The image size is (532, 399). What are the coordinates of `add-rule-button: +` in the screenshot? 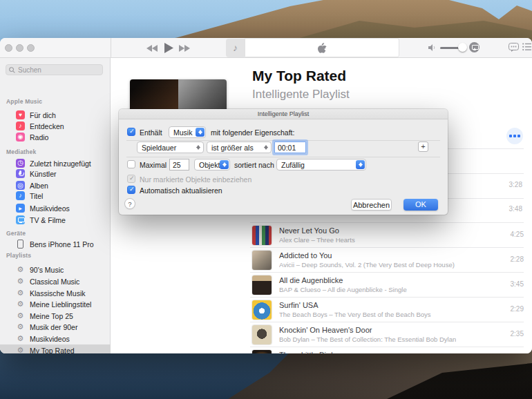 It's located at (423, 146).